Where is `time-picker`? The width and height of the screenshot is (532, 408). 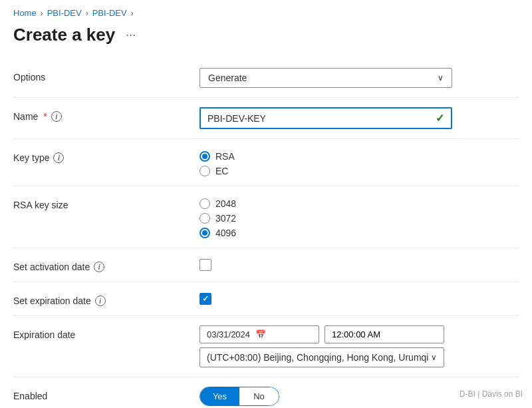
time-picker is located at coordinates (384, 334).